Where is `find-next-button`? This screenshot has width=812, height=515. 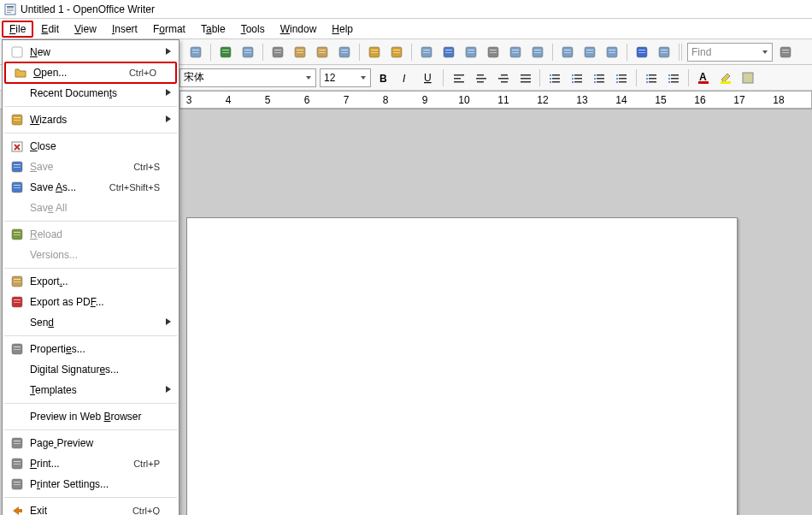 find-next-button is located at coordinates (786, 52).